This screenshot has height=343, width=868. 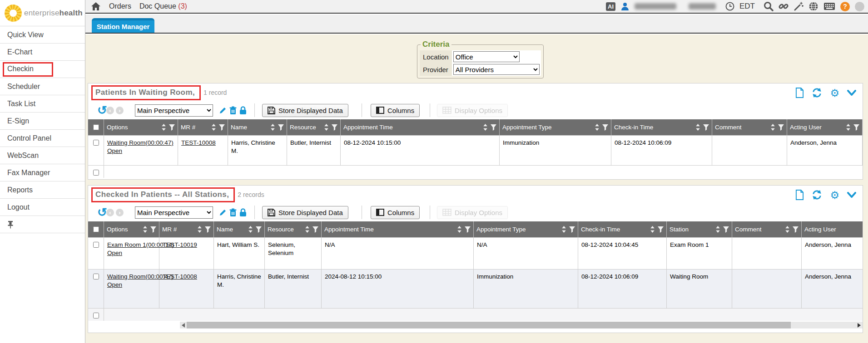 I want to click on sidebar-item-scheduler: Scheduler, so click(x=43, y=87).